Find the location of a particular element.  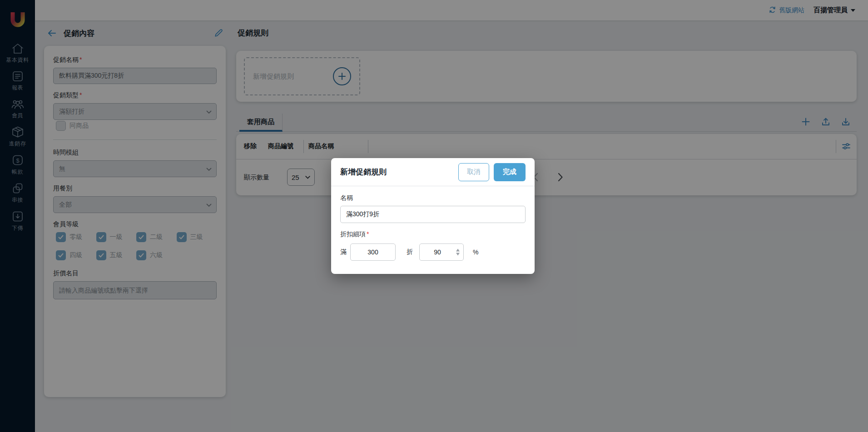

threshold-input is located at coordinates (373, 252).